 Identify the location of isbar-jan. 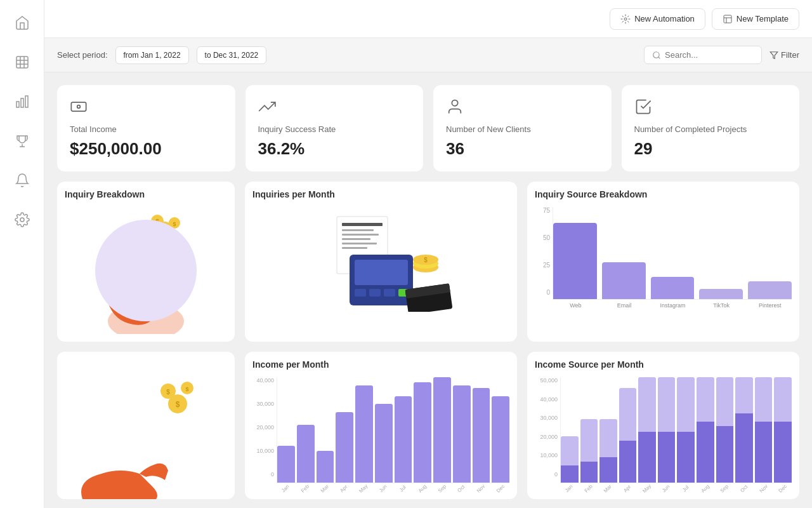
(570, 430).